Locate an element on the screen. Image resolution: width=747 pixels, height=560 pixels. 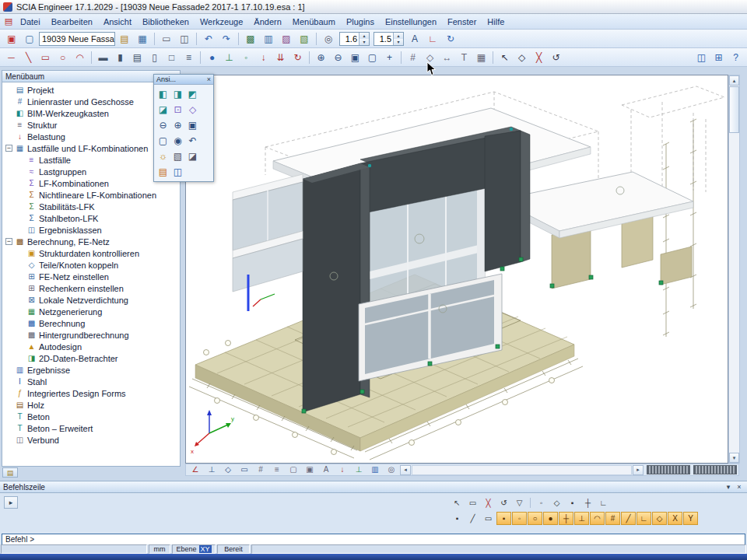
menu-item: Datei is located at coordinates (30, 22).